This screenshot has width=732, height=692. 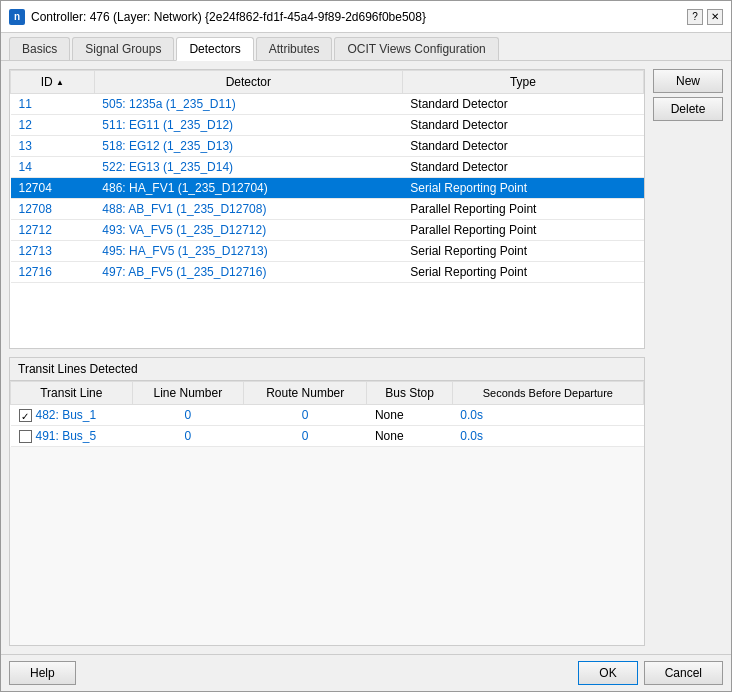 I want to click on cell-detector: 522: EG13 (1_235_D14), so click(x=248, y=168).